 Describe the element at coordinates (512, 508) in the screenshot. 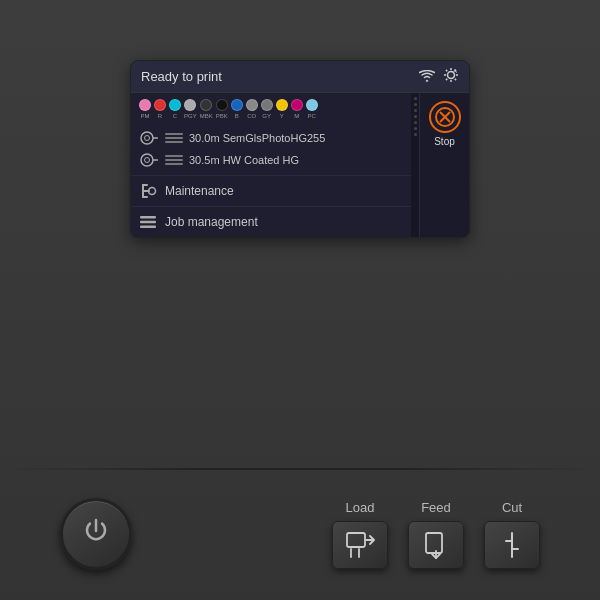

I see `cut-label: Cut` at that location.